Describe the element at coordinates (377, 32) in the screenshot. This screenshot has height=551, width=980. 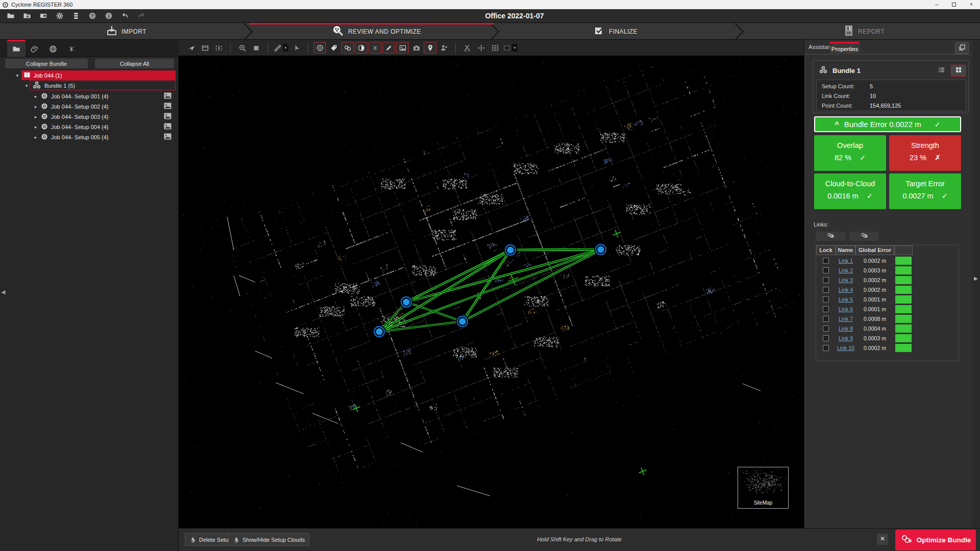
I see `workflow-tab-review-and-optimize: REVIEW AND OPTIMIZE` at that location.